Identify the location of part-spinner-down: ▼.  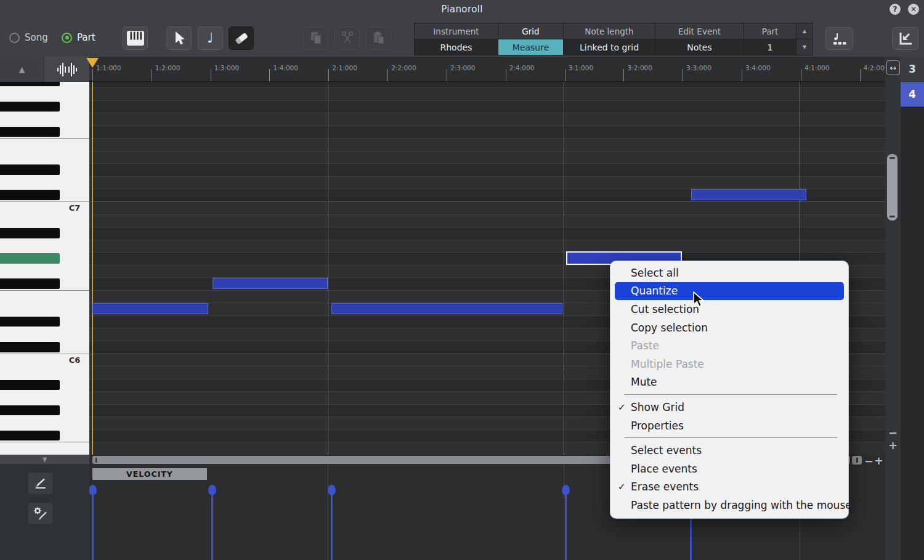
(804, 47).